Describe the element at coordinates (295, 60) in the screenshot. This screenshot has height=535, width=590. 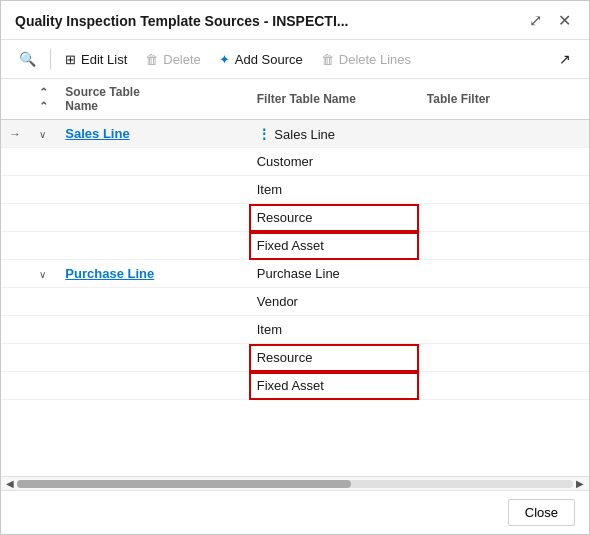
I see `toolbar: 🔍 ⊞ Edit List 🗑 Delete ✦ Add Source 🗑 De…` at that location.